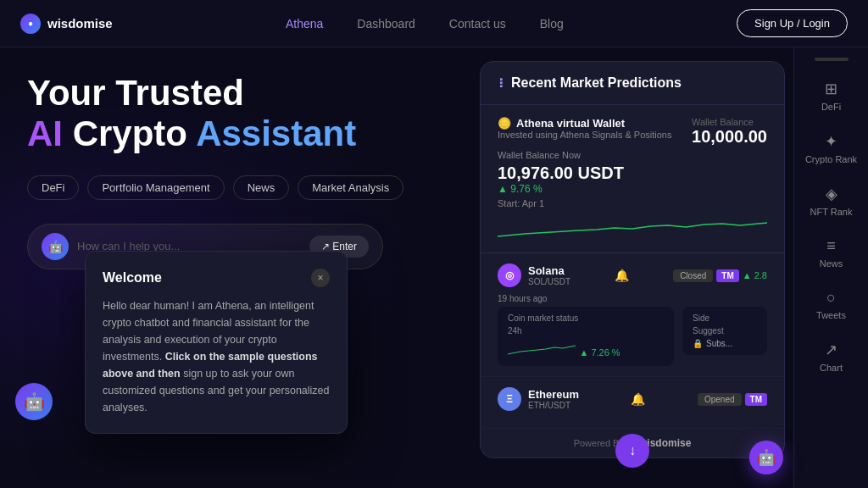 The image size is (868, 488). I want to click on tag-defi: DeFi, so click(53, 188).